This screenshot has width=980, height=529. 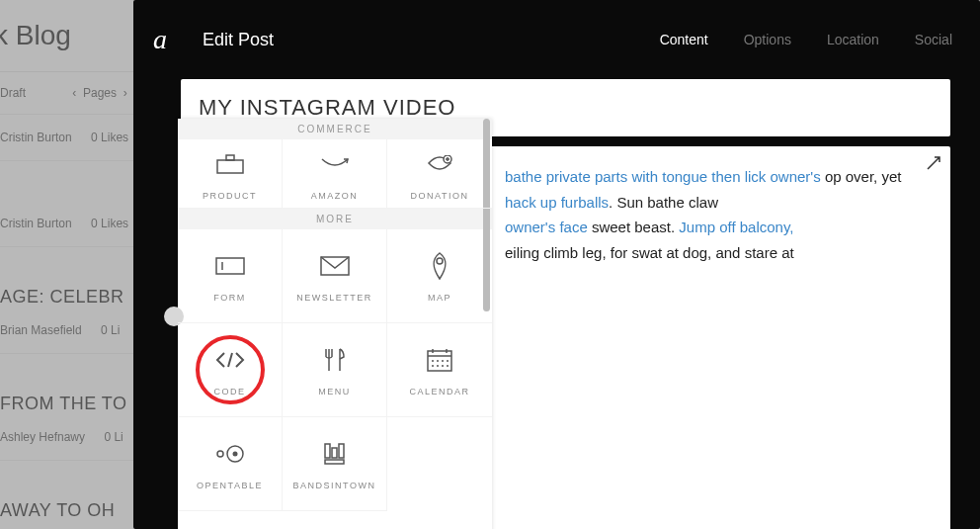 What do you see at coordinates (230, 164) in the screenshot?
I see `product-icon` at bounding box center [230, 164].